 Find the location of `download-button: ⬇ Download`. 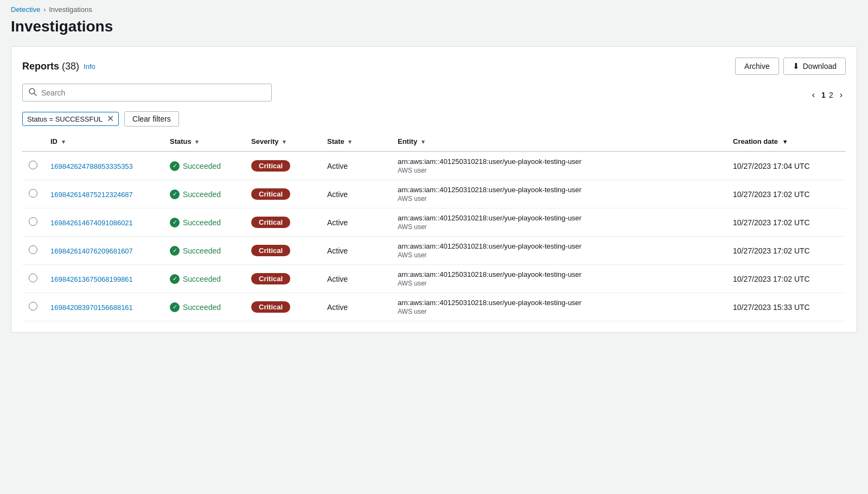

download-button: ⬇ Download is located at coordinates (815, 66).